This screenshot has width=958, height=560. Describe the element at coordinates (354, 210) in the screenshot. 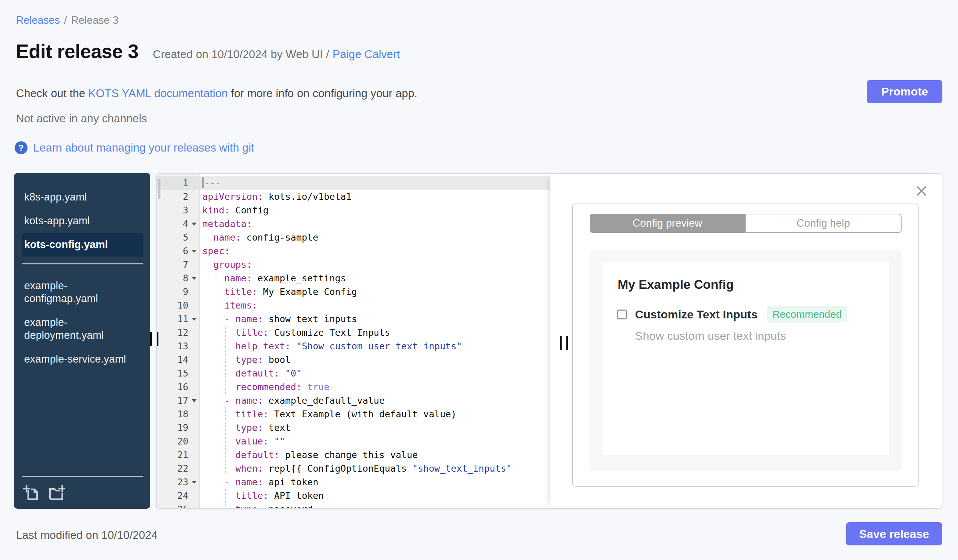

I see `code-line: 3kind: Config` at that location.